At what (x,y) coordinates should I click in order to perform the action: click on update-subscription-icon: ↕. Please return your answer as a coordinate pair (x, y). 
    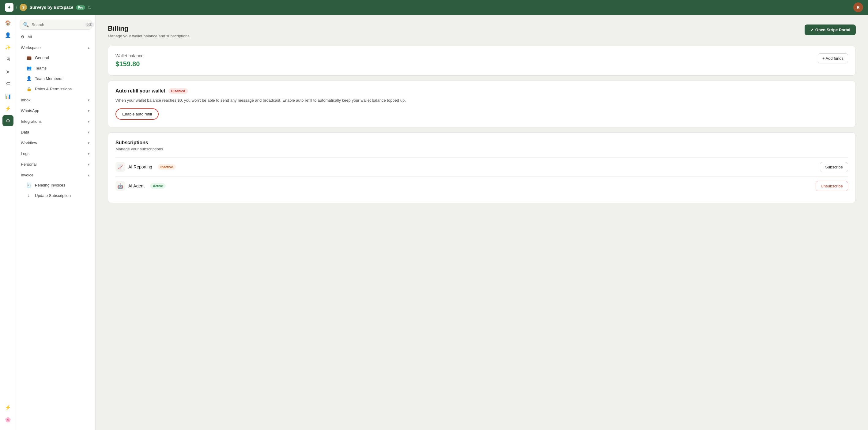
    Looking at the image, I should click on (29, 195).